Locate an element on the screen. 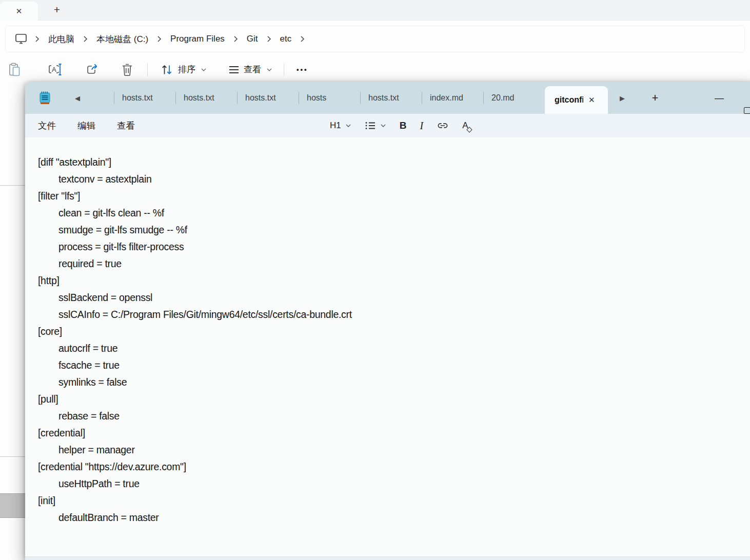  config-line: rebase = false is located at coordinates (392, 416).